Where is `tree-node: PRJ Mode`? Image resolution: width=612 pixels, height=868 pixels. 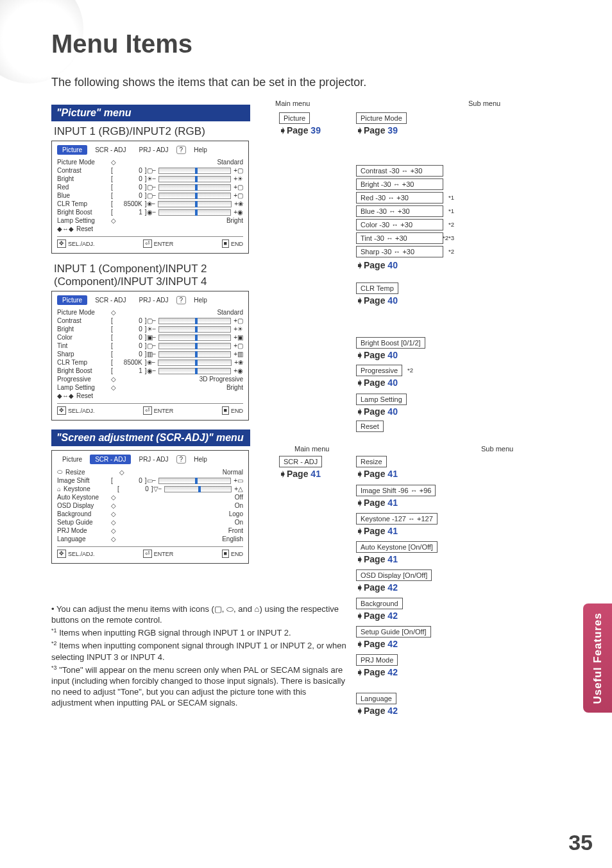
tree-node: PRJ Mode is located at coordinates (377, 660).